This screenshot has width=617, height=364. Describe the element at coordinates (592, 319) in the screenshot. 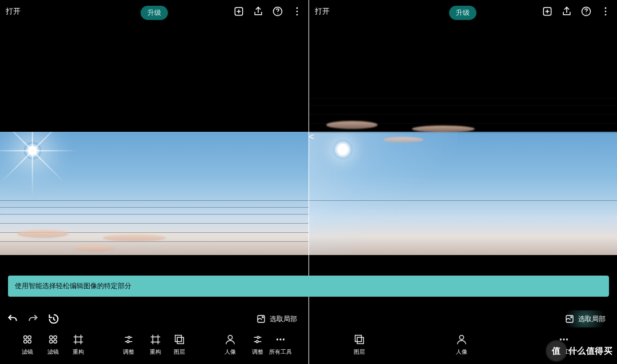

I see `select-local-label: 选取局部` at that location.